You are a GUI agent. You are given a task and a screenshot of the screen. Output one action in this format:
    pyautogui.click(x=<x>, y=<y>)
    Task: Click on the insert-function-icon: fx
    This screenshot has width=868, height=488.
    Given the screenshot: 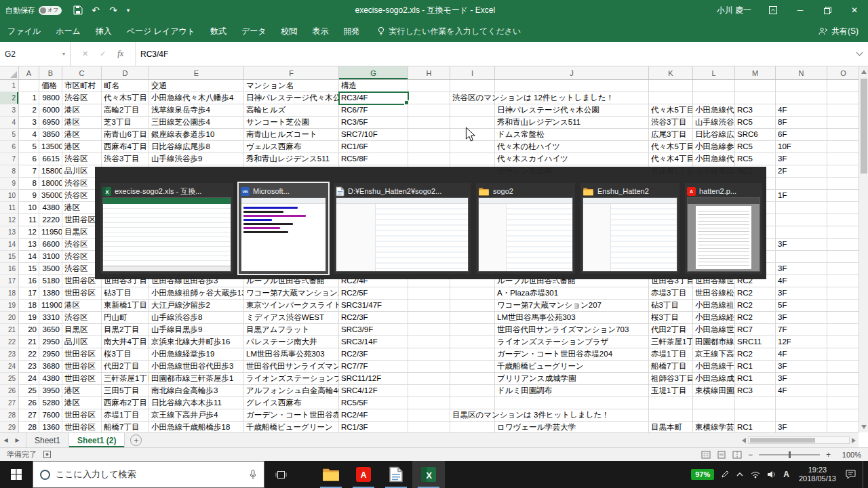 What is the action you would take?
    pyautogui.click(x=121, y=54)
    